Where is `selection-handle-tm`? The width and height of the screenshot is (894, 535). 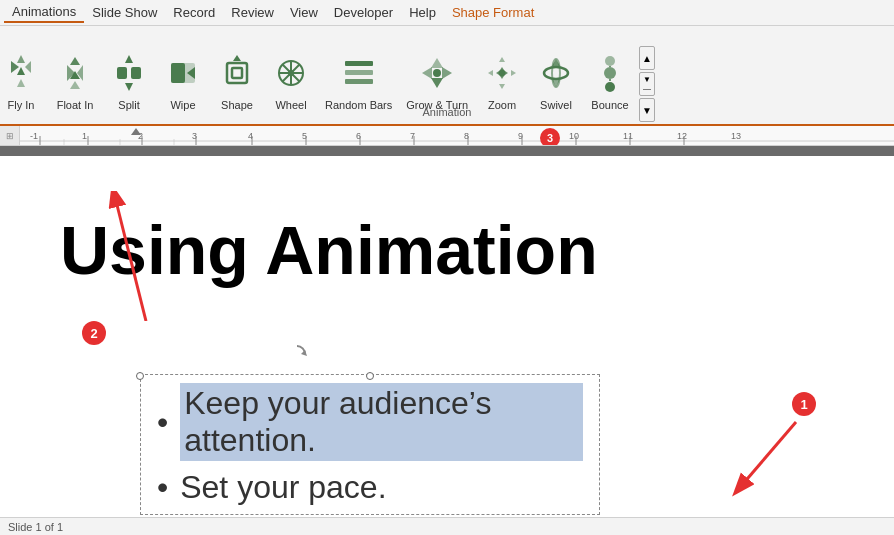
selection-handle-tm is located at coordinates (370, 376).